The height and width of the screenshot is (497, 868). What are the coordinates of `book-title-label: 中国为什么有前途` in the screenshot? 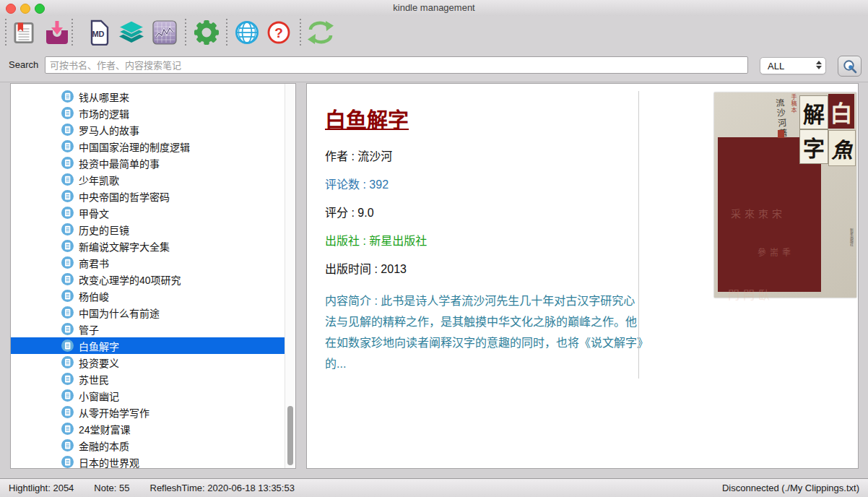 It's located at (119, 313).